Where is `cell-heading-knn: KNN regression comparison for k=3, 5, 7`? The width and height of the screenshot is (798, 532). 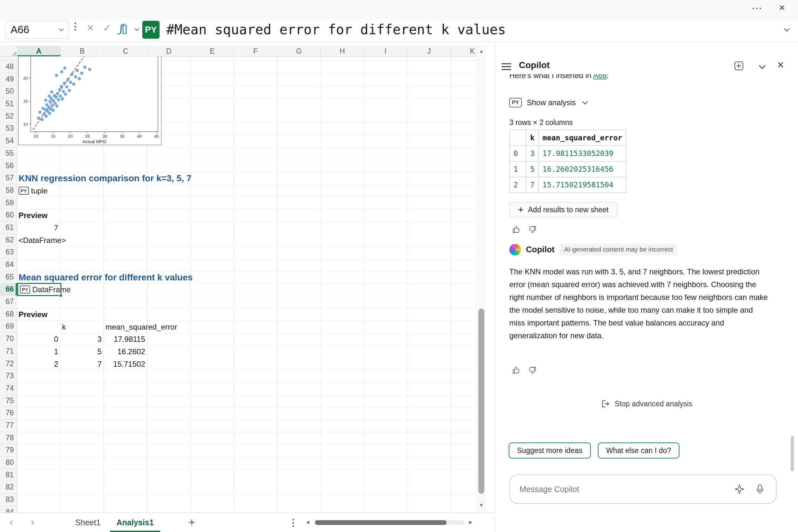
cell-heading-knn: KNN regression comparison for k=3, 5, 7 is located at coordinates (105, 178).